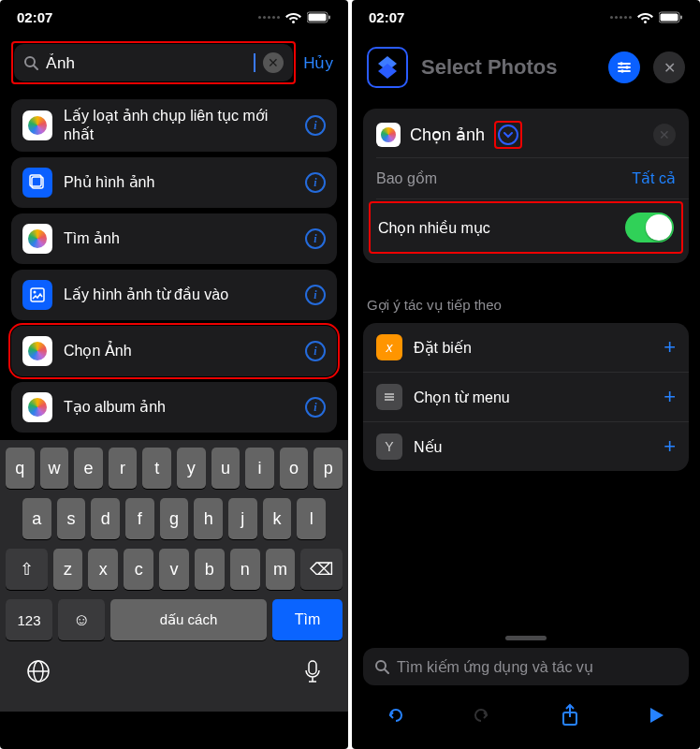 The height and width of the screenshot is (749, 700). What do you see at coordinates (653, 178) in the screenshot?
I see `include-value: Tất cả` at bounding box center [653, 178].